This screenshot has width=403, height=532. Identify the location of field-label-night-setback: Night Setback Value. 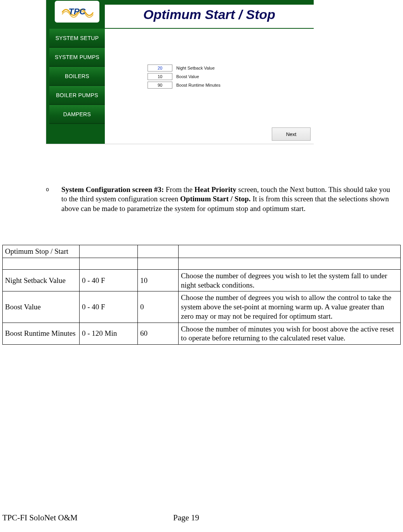
(196, 68).